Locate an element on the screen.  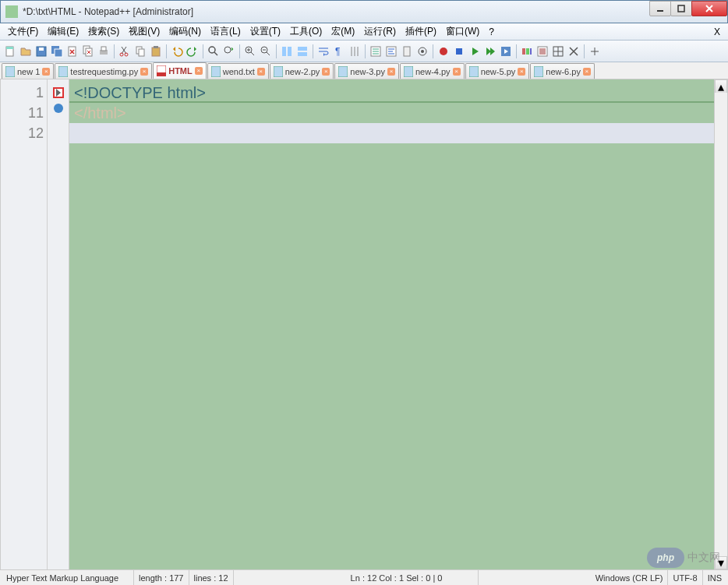
play-macro-icon is located at coordinates (475, 51).